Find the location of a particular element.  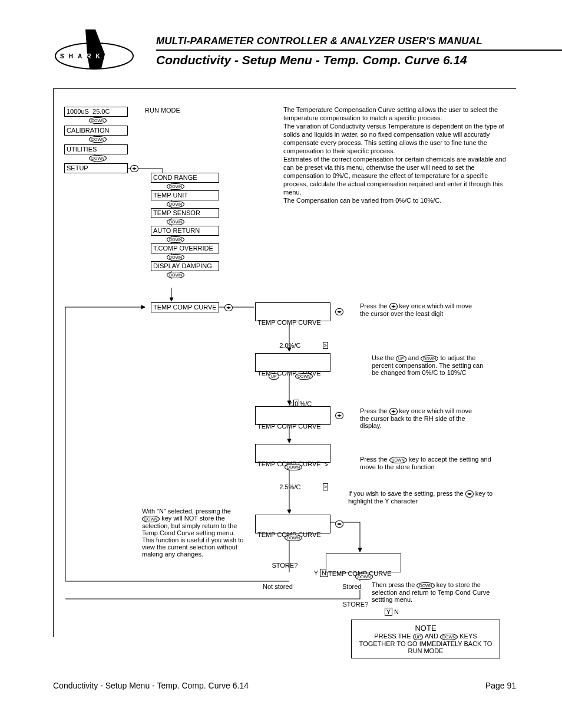

menu-calibration: CALIBRATION is located at coordinates (96, 131).